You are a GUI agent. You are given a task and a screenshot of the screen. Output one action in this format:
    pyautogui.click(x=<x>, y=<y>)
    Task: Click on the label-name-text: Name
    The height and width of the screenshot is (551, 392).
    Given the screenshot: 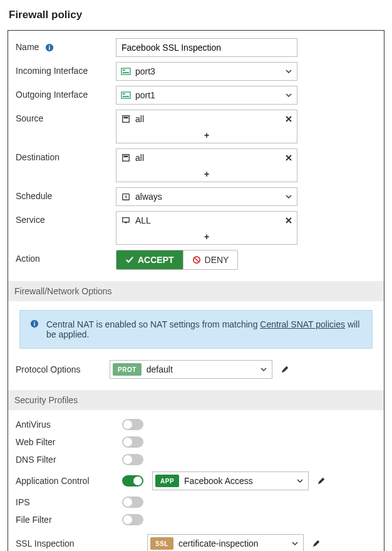 What is the action you would take?
    pyautogui.click(x=28, y=47)
    